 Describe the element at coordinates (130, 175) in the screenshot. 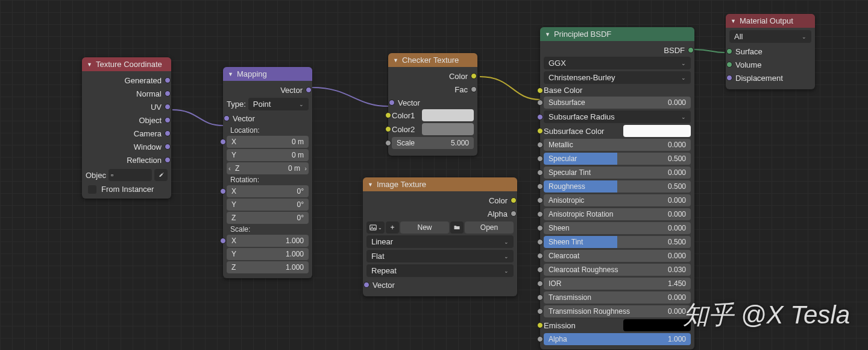

I see `object-picker: ▫` at that location.